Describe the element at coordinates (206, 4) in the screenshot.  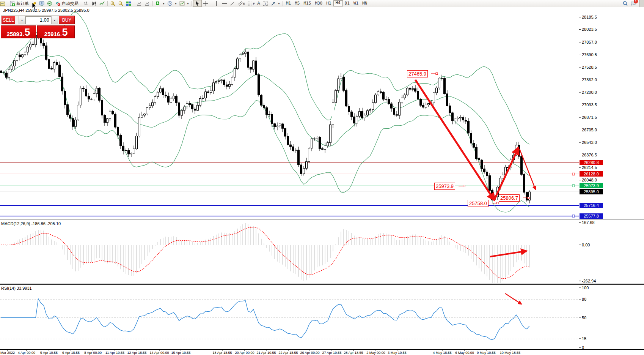
I see `crosshair-icon` at that location.